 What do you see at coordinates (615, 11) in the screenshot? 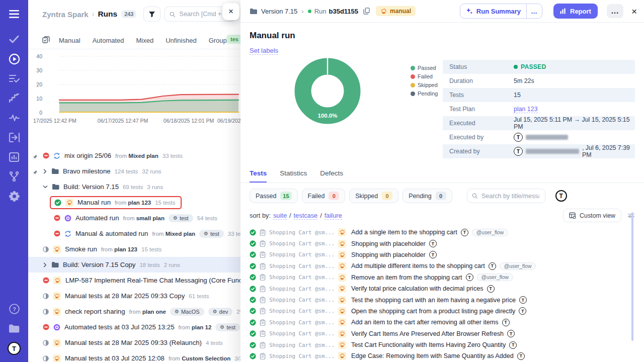
I see `more-actions-button: …` at bounding box center [615, 11].